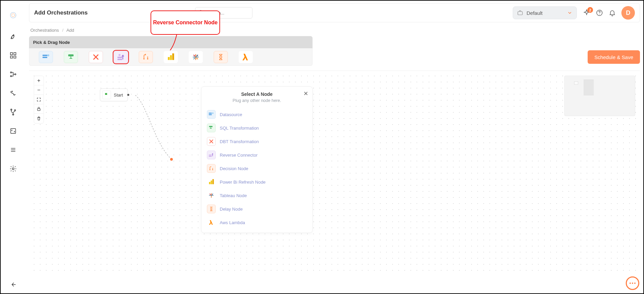  I want to click on top-icons: 2 D, so click(609, 13).